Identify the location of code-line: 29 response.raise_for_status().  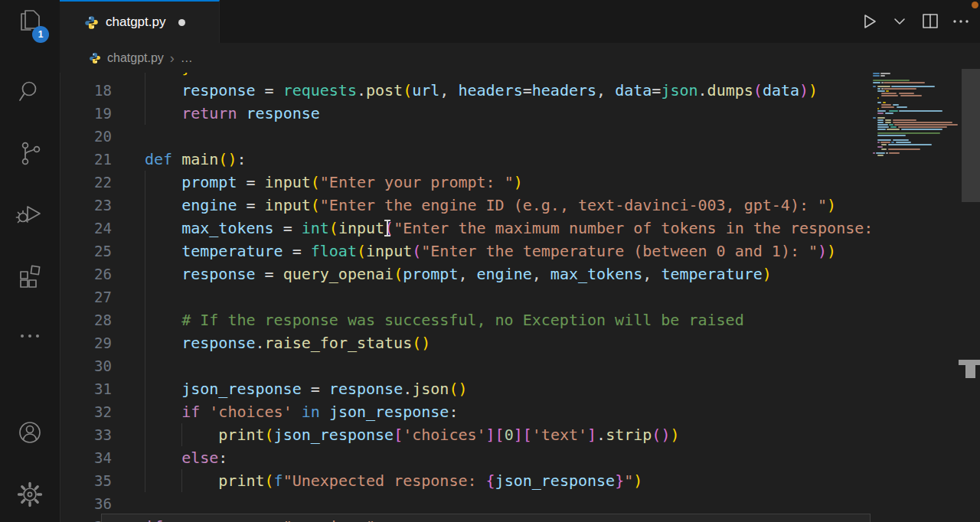
(466, 343).